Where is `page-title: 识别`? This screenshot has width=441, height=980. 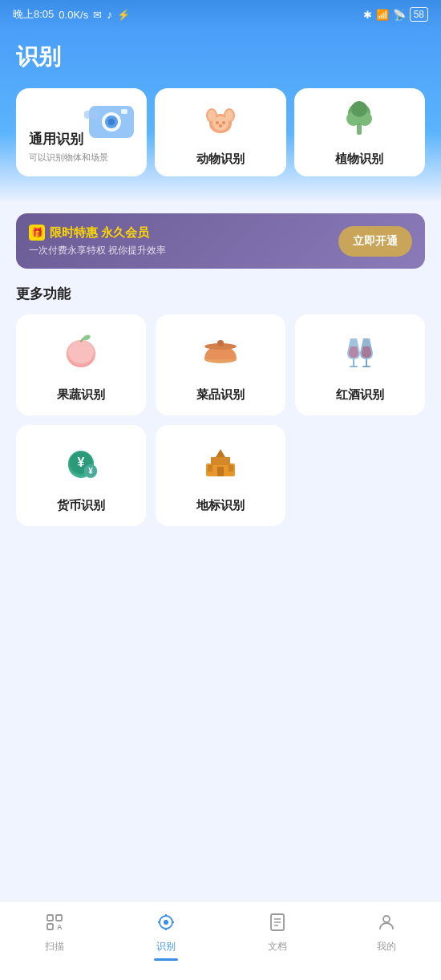
page-title: 识别 is located at coordinates (220, 57).